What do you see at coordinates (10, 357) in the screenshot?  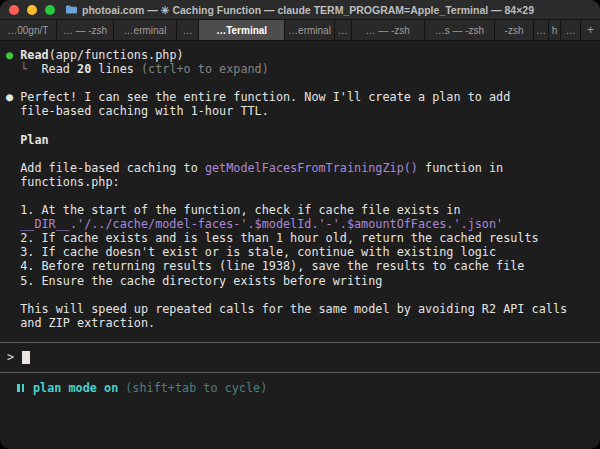 I see `prompt-symbol: >` at bounding box center [10, 357].